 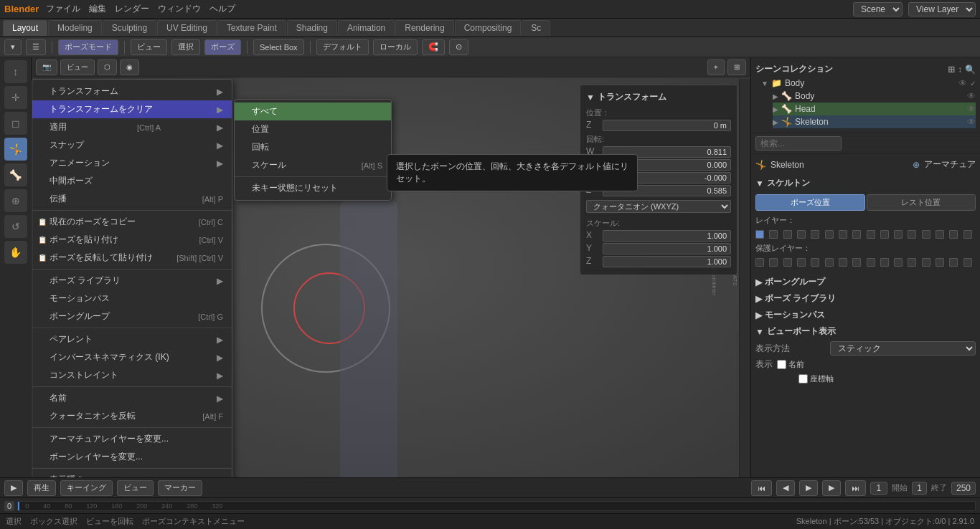 I want to click on ortho-btn: ⊞, so click(x=737, y=67).